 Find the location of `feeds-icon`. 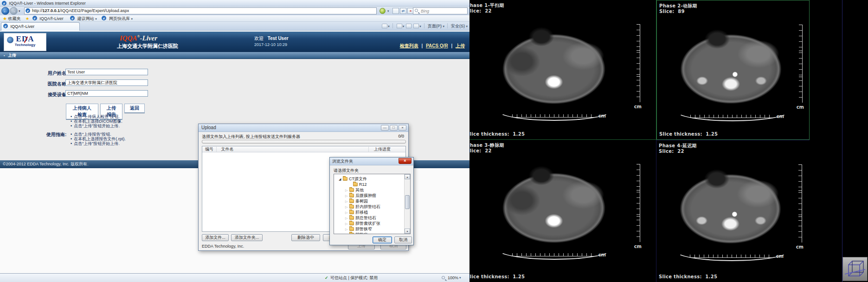

feeds-icon is located at coordinates (399, 26).